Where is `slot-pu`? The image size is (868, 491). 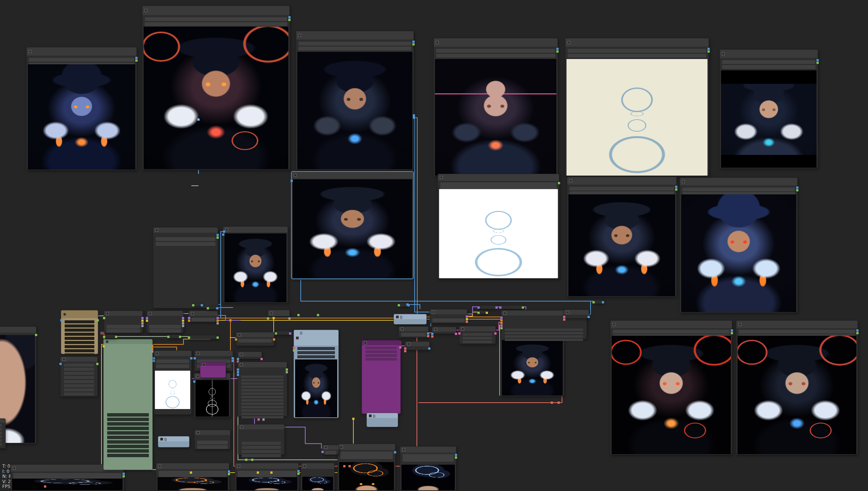 slot-pu is located at coordinates (467, 317).